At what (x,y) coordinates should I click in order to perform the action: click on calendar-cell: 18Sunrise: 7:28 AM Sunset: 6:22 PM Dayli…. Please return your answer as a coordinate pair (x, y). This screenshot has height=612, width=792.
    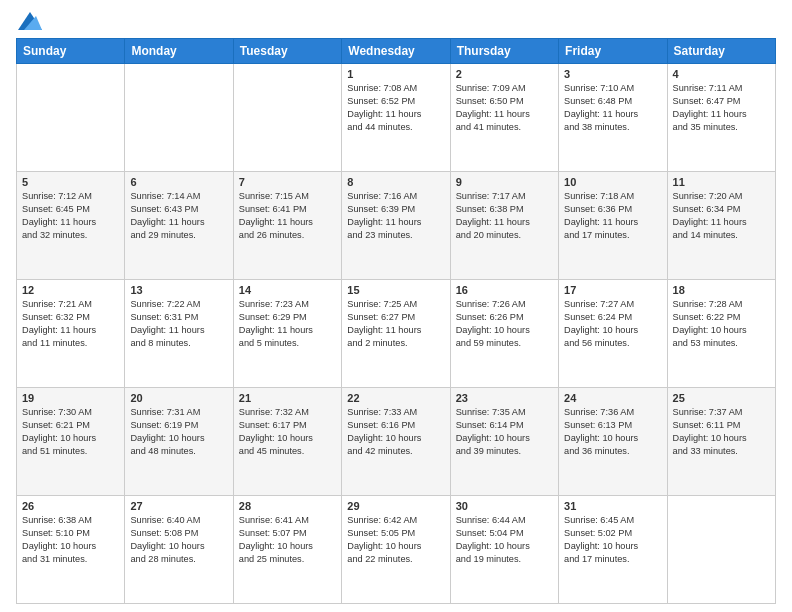
    Looking at the image, I should click on (721, 334).